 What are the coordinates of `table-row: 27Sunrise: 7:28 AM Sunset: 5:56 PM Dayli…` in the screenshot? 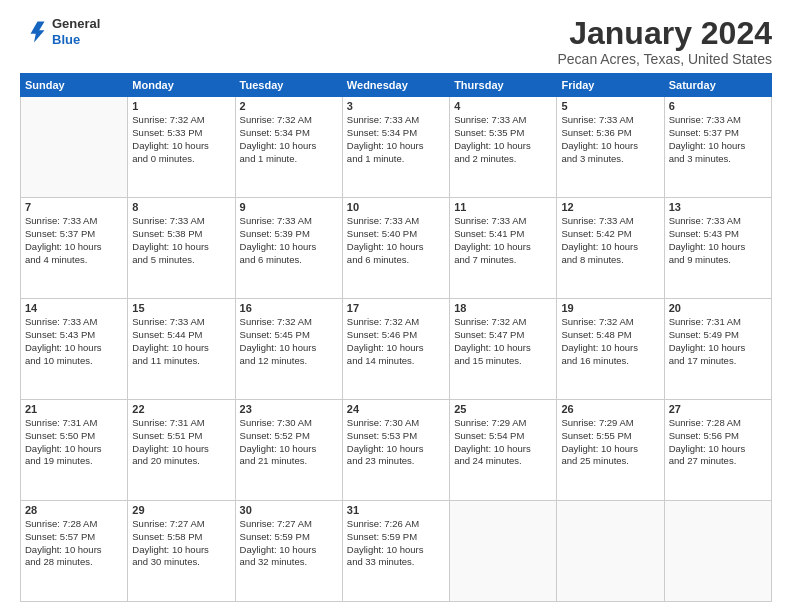 It's located at (718, 450).